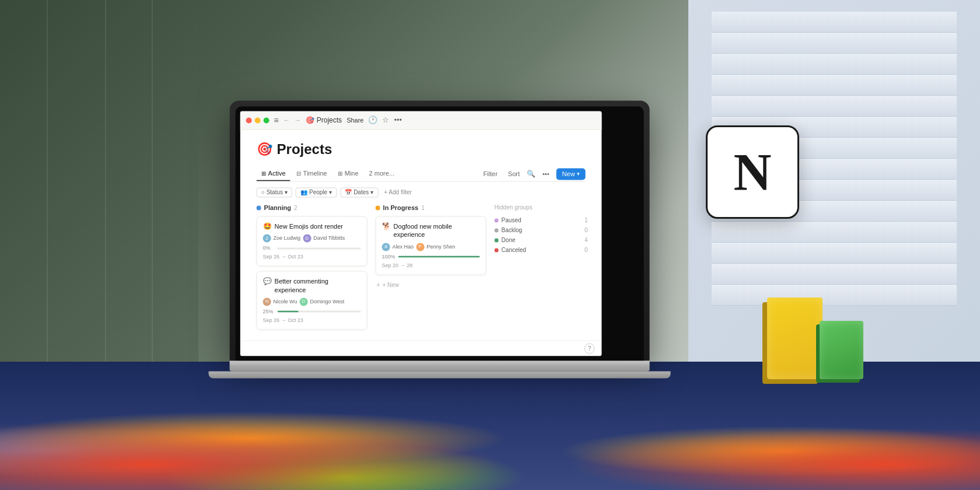 This screenshot has height=490, width=980. What do you see at coordinates (312, 301) in the screenshot?
I see `card-commenting: 💬 Better commenting experience N Nicole …` at bounding box center [312, 301].